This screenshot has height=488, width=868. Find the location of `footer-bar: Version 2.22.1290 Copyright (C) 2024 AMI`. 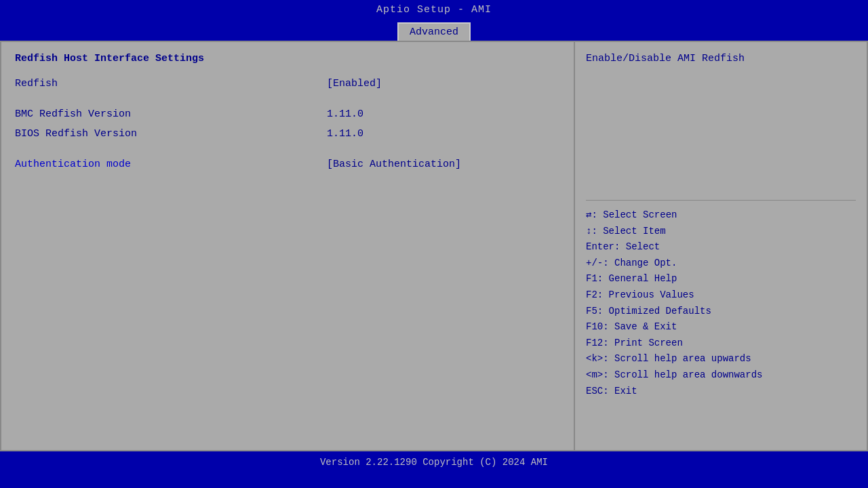

footer-bar: Version 2.22.1290 Copyright (C) 2024 AMI is located at coordinates (434, 464).